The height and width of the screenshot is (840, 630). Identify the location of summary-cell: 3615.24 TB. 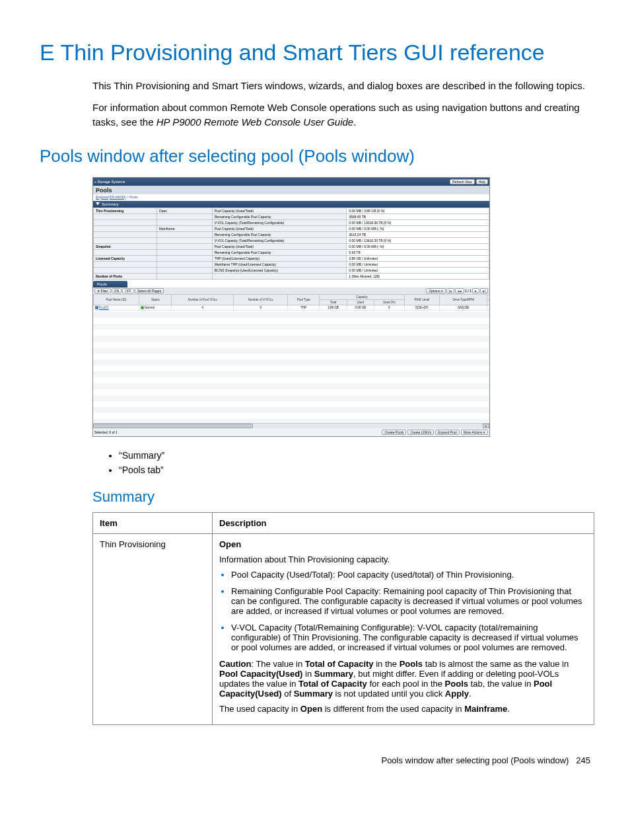
(418, 234).